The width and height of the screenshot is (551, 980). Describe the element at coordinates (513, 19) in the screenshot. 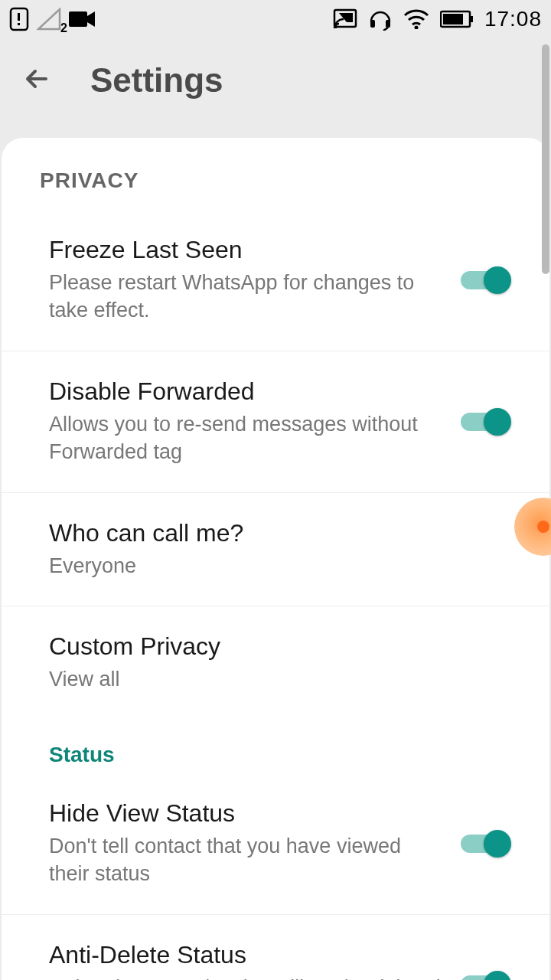

I see `clock-text: 17:08` at that location.